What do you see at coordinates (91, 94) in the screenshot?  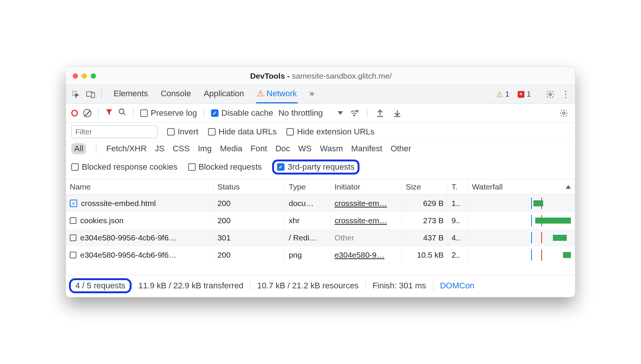 I see `device-toggle-icon` at bounding box center [91, 94].